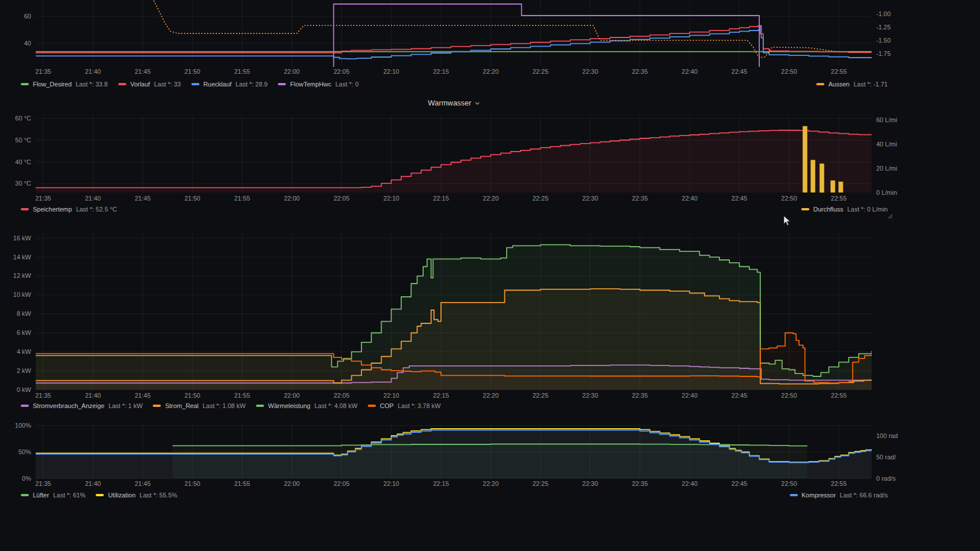 This screenshot has height=551, width=980. What do you see at coordinates (883, 14) in the screenshot?
I see `svg-text: -1.00` at bounding box center [883, 14].